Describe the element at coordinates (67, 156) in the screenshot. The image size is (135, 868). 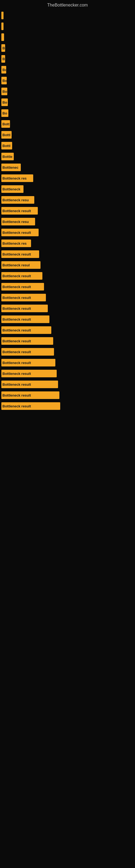
I see `bar-row: Bottle` at that location.